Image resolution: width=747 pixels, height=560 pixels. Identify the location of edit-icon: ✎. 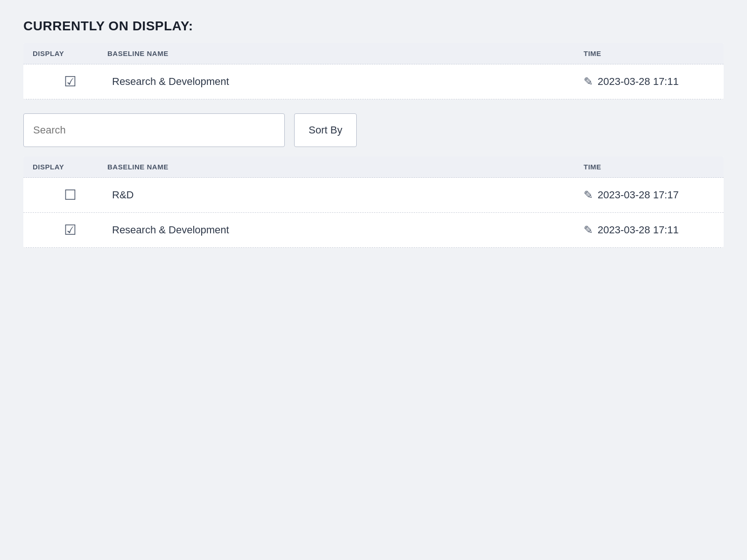
(588, 82).